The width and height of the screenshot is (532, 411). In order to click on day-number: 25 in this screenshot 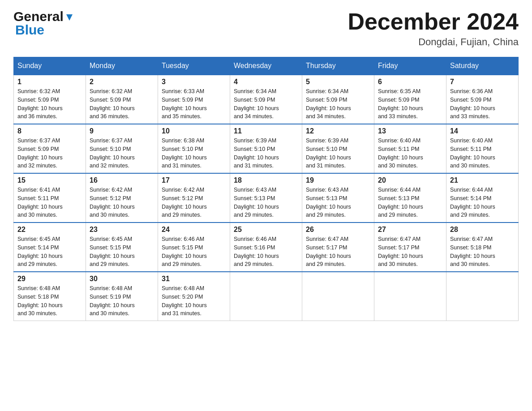, I will do `click(266, 230)`.